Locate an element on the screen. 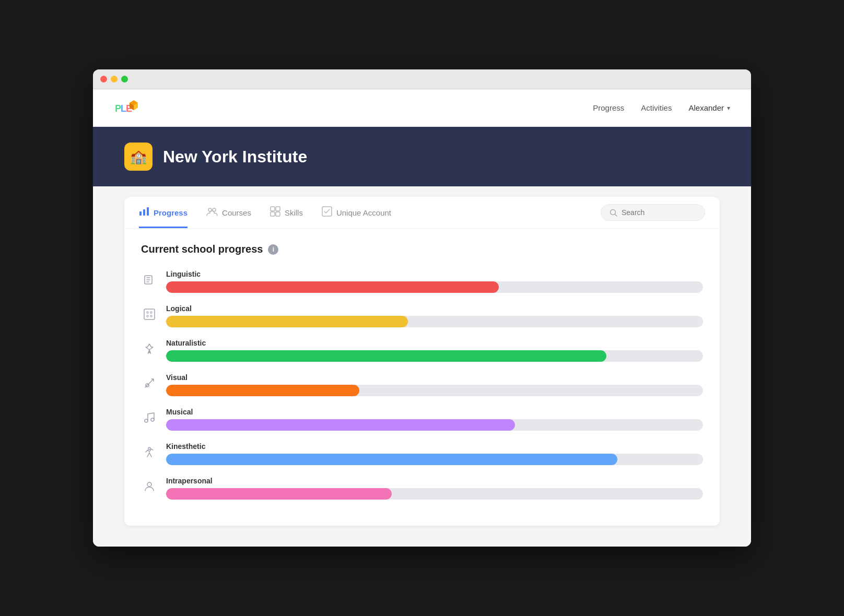 Image resolution: width=844 pixels, height=616 pixels. tab-progress-label: Progress is located at coordinates (170, 213).